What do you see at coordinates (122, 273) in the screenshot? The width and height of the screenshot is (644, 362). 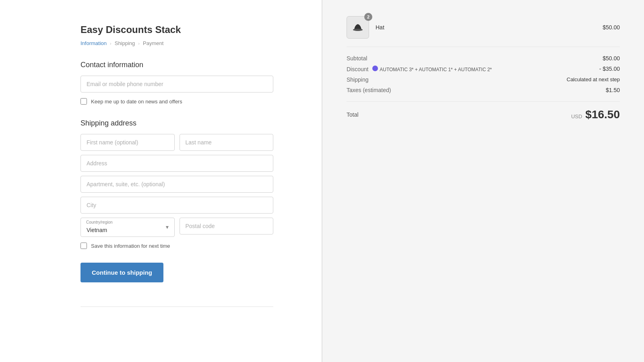 I see `continue-to-shipping-button: Continue to shipping` at bounding box center [122, 273].